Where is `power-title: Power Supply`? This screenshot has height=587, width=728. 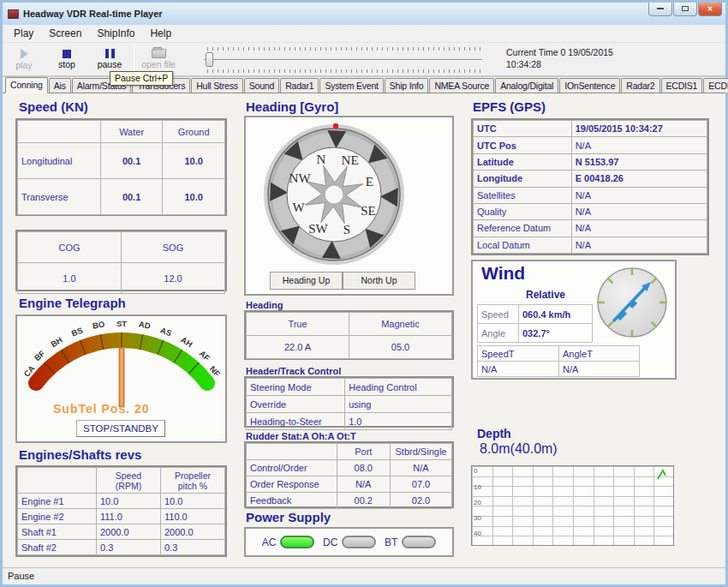 power-title: Power Supply is located at coordinates (288, 518).